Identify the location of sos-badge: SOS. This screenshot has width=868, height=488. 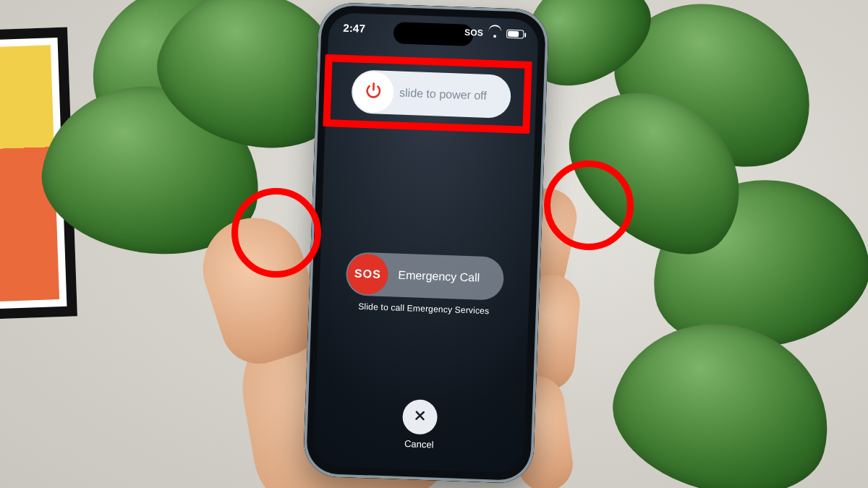
(367, 275).